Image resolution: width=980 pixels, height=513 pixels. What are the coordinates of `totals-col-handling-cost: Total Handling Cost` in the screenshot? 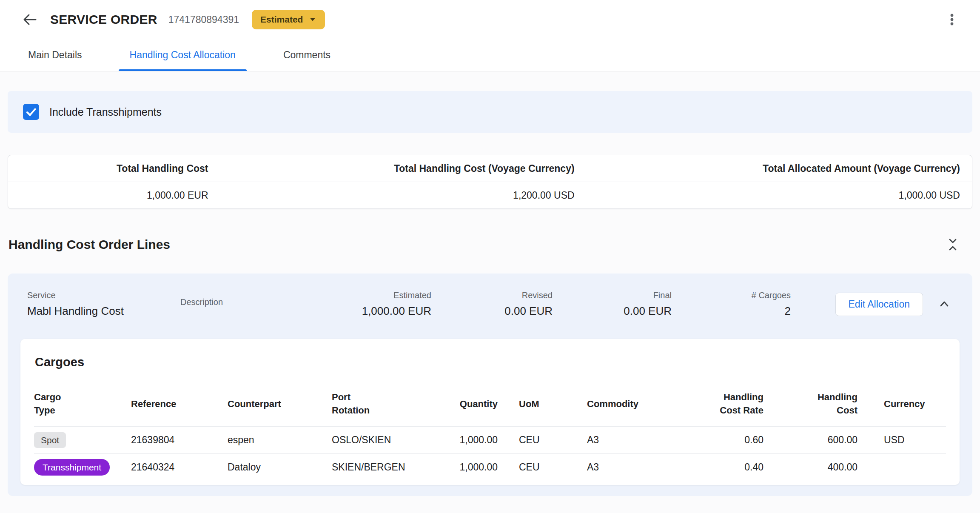 It's located at (114, 168).